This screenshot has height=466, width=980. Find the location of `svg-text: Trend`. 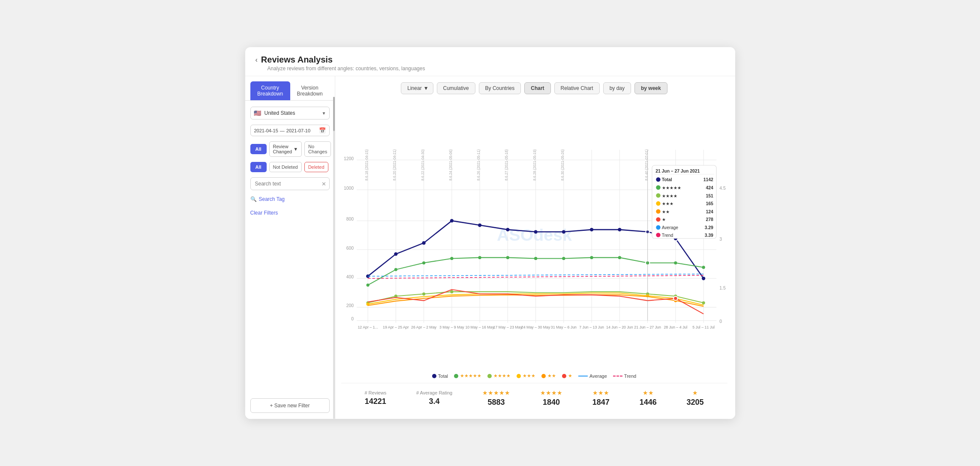

svg-text: Trend is located at coordinates (667, 236).